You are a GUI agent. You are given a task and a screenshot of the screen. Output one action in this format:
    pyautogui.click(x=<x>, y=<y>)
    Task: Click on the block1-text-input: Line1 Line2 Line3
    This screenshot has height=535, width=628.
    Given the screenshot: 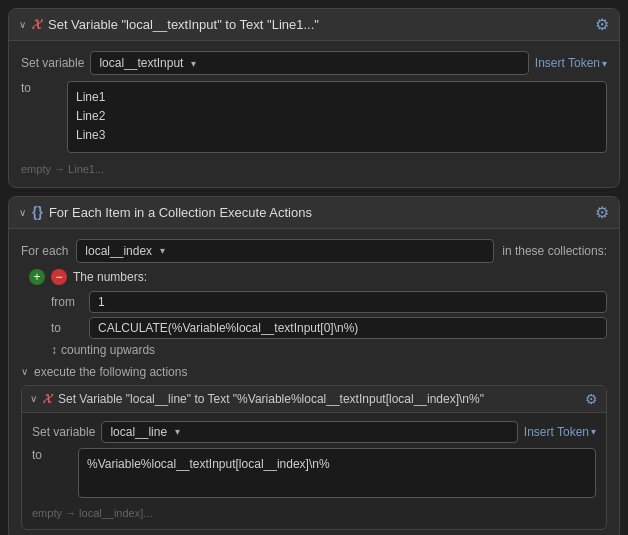 What is the action you would take?
    pyautogui.click(x=337, y=117)
    